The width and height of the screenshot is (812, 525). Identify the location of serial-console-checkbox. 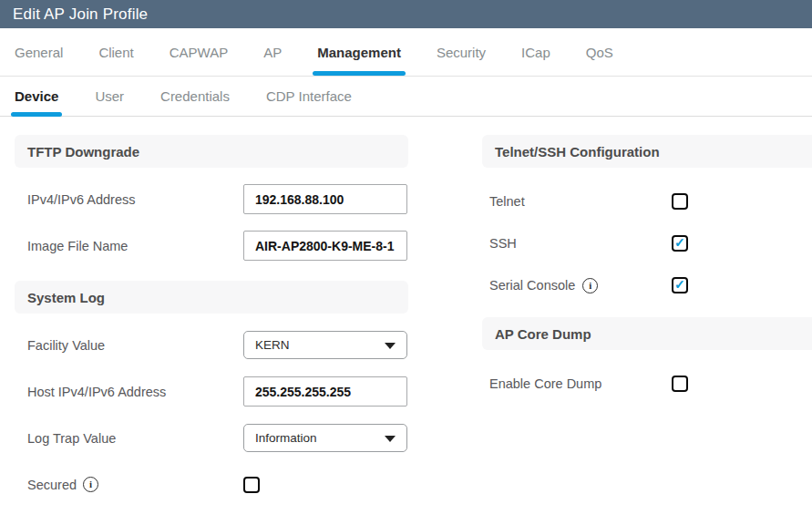
(680, 285).